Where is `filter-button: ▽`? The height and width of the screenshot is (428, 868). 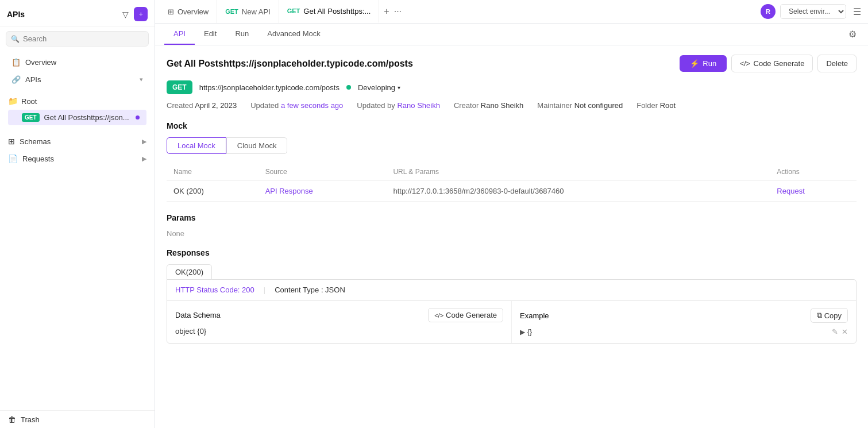 filter-button: ▽ is located at coordinates (125, 14).